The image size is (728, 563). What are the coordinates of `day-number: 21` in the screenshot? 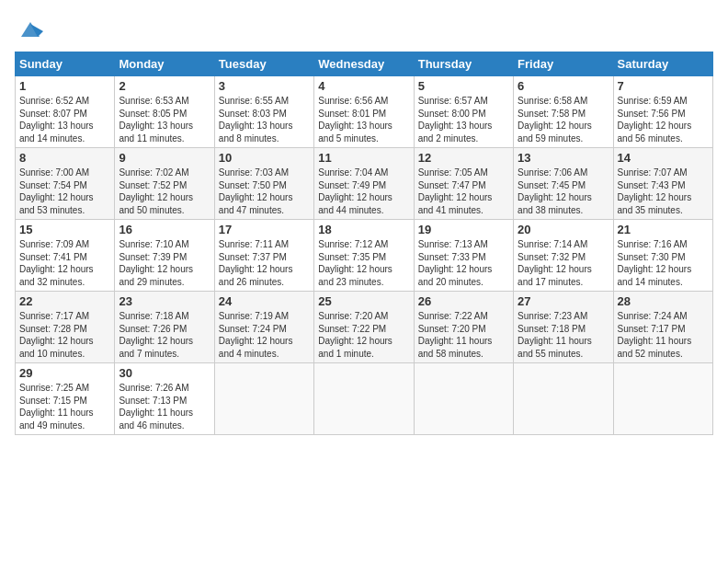 It's located at (664, 230).